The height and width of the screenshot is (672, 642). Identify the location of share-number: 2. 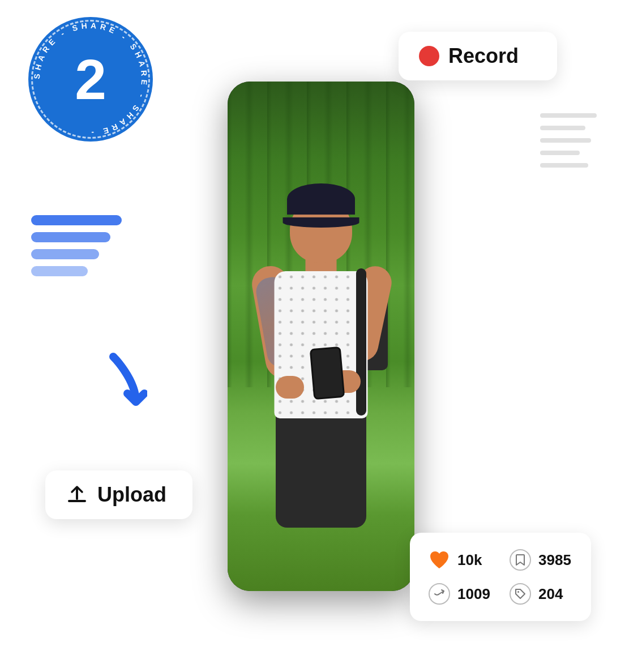
(91, 79).